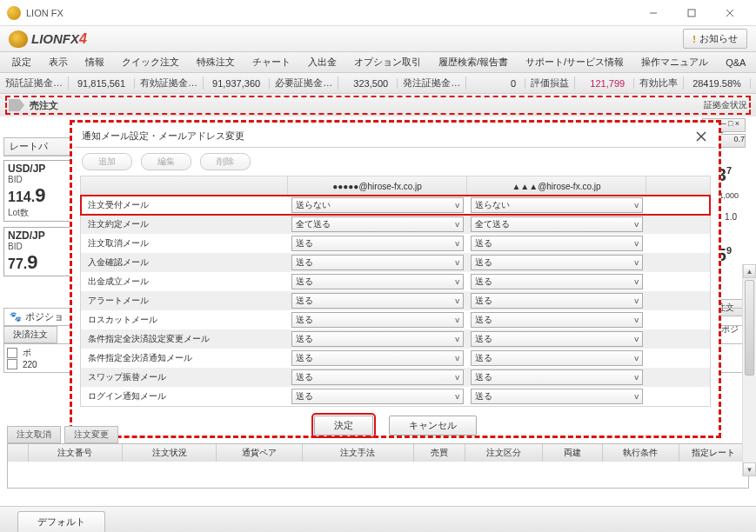 The height and width of the screenshot is (532, 756). Describe the element at coordinates (30, 335) in the screenshot. I see `positions-tab: 決済注文` at that location.